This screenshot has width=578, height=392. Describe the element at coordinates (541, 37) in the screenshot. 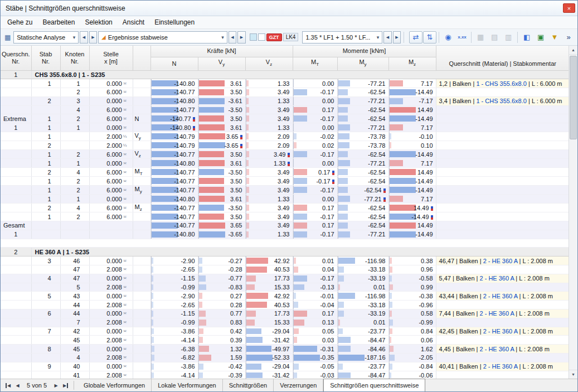

I see `printout-report-icon: ▣` at that location.